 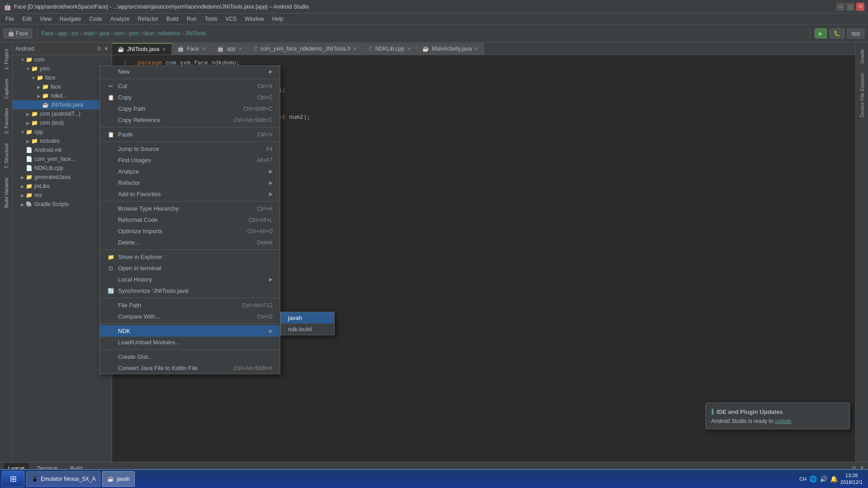 I want to click on menu-build: Build, so click(x=173, y=19).